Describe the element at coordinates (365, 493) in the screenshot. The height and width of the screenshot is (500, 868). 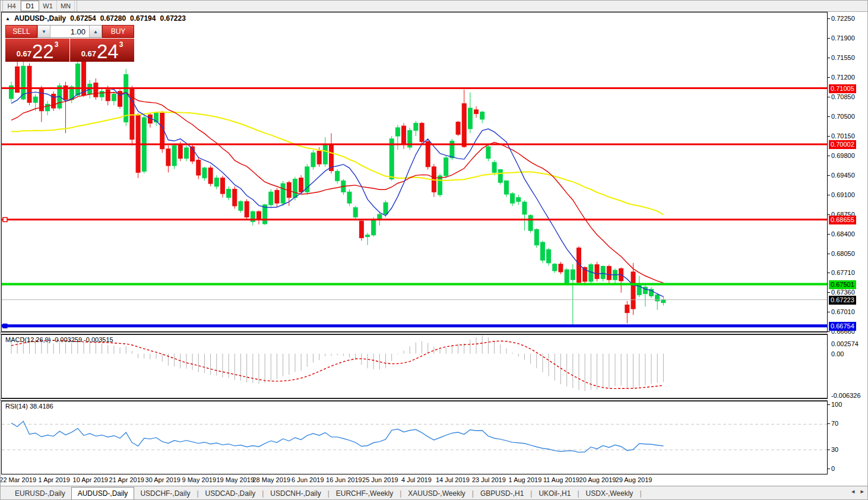
I see `chart-tab-eurchf: EURCHF-,Weekly` at that location.